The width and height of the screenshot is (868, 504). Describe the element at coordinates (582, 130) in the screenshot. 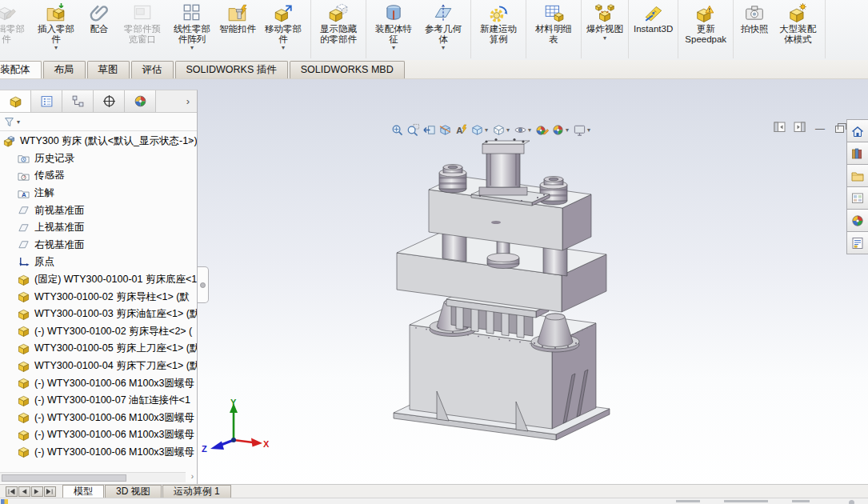

I see `headsup-view-settings-button: ▾` at that location.